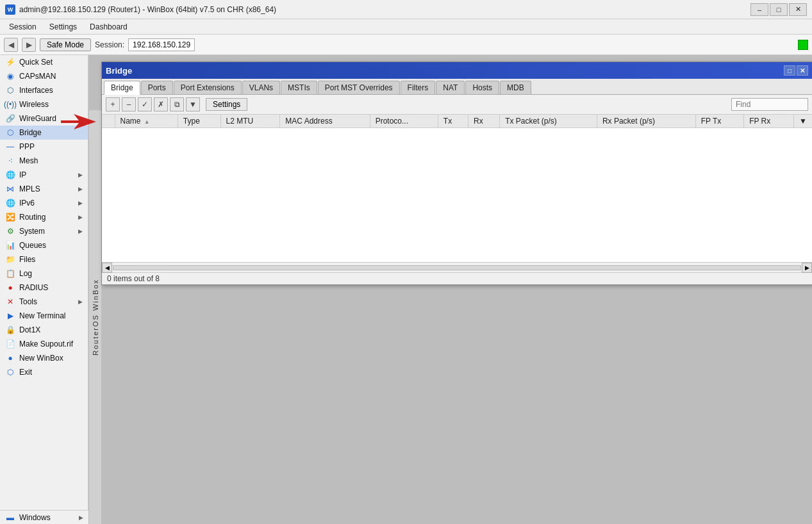 This screenshot has width=812, height=524. I want to click on add-button: +, so click(113, 104).